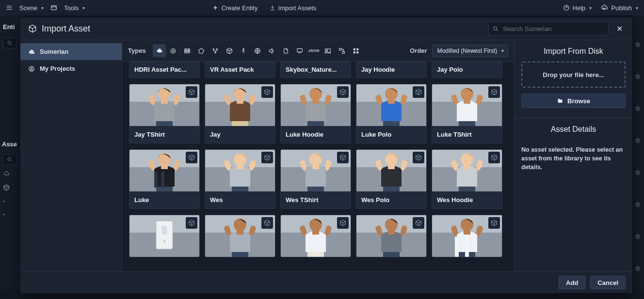 Image resolution: width=644 pixels, height=299 pixels. What do you see at coordinates (467, 70) in the screenshot?
I see `asset-label: Jay Polo` at bounding box center [467, 70].